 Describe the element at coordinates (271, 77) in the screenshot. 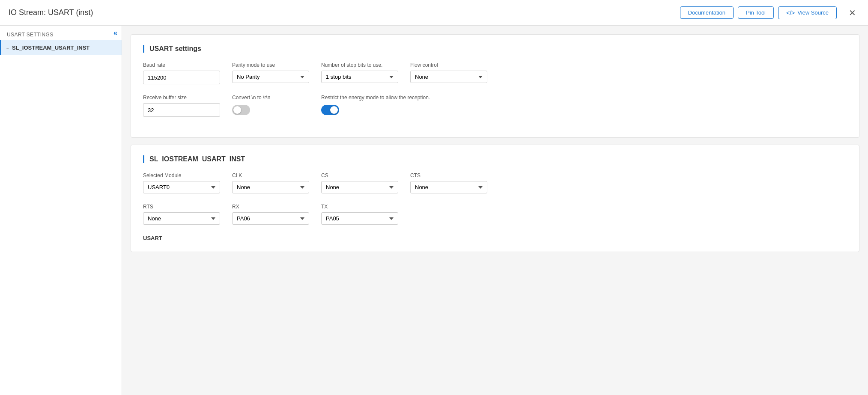

I see `parity-mode-select: No Parity Even Parity Odd Parity` at that location.